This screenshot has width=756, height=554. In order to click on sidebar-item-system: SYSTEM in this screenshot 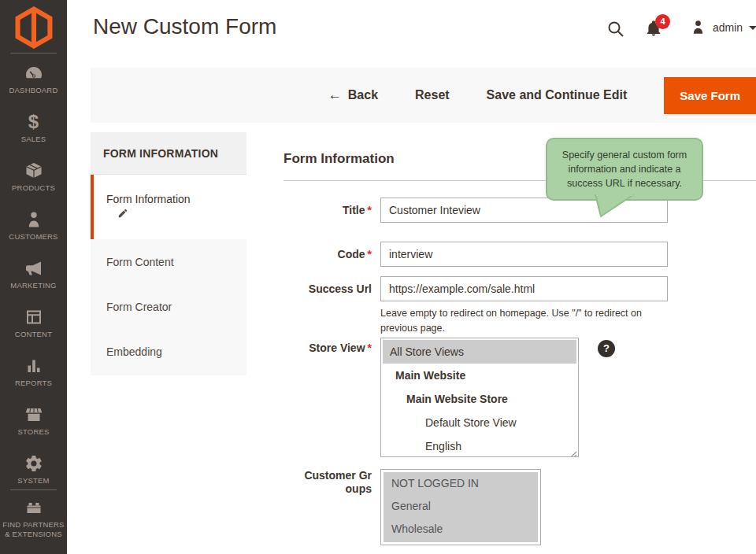, I will do `click(33, 475)`.